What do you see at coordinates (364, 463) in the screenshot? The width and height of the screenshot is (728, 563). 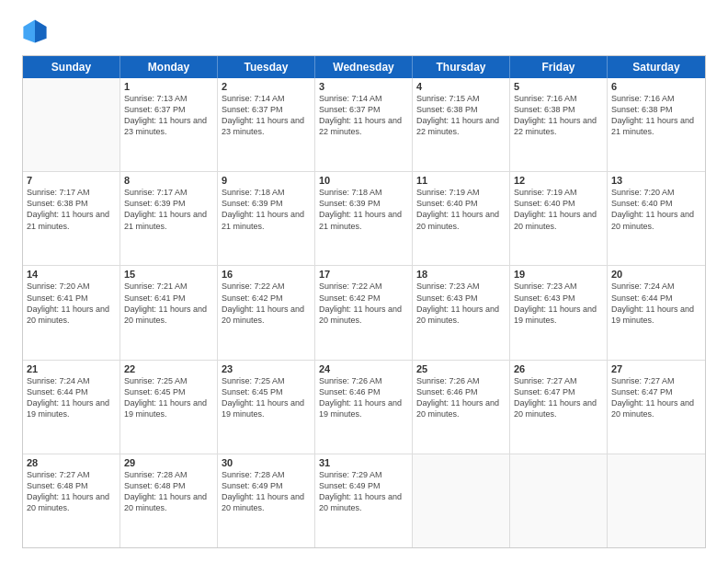 I see `day-number: 31` at bounding box center [364, 463].